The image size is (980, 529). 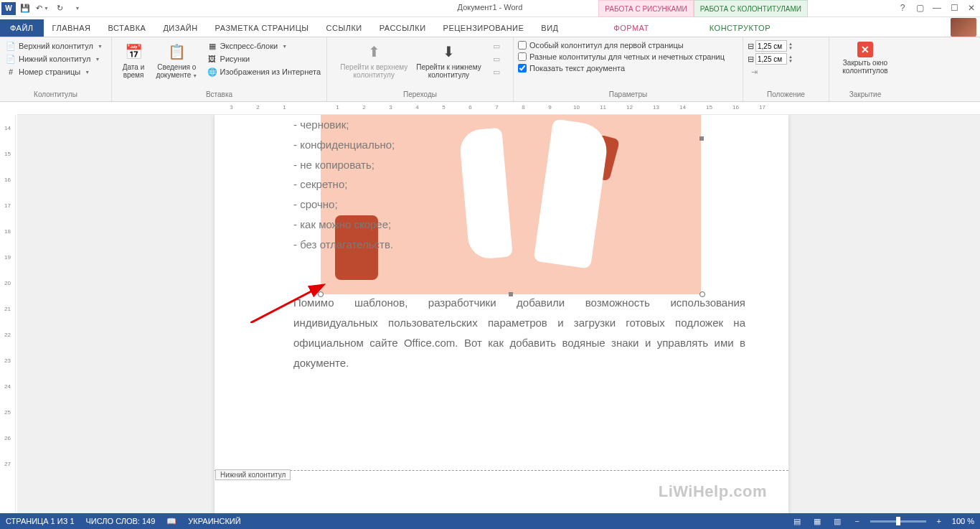 What do you see at coordinates (121, 521) in the screenshot?
I see `word-count: ЧИСЛО СЛОВ: 149` at bounding box center [121, 521].